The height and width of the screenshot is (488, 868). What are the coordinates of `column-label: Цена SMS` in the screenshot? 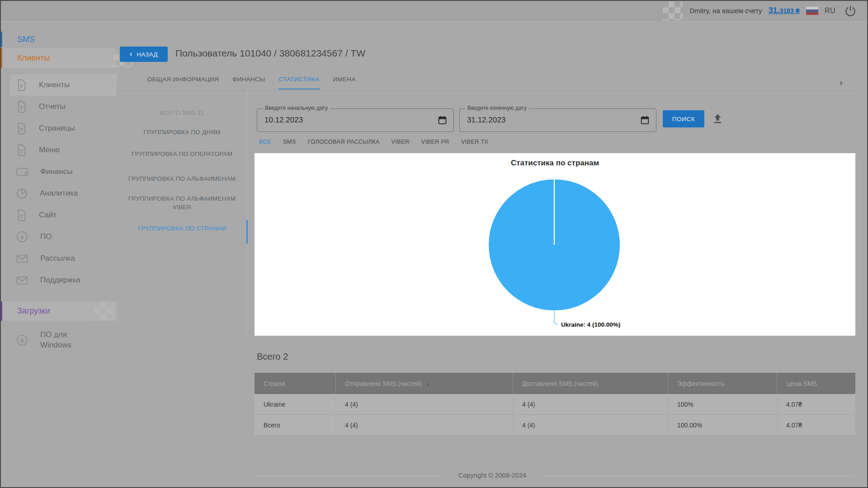 It's located at (802, 384).